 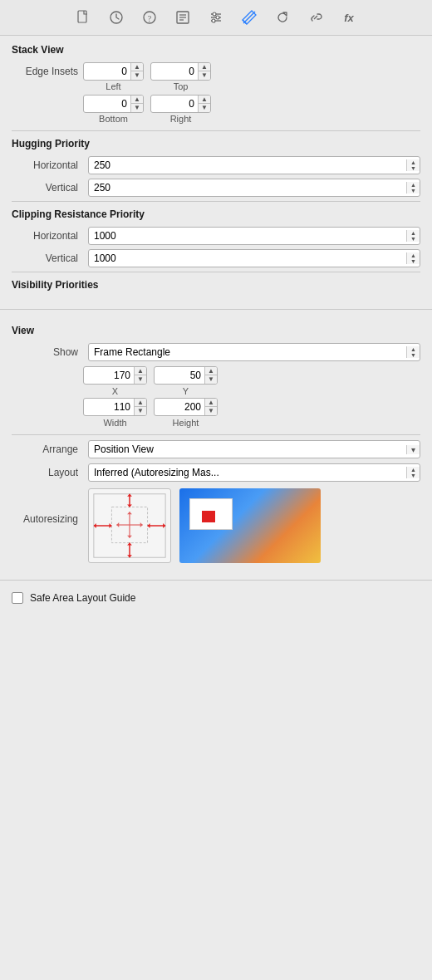 I want to click on safe-area-label: Safe Area Layout Guide, so click(x=83, y=598).